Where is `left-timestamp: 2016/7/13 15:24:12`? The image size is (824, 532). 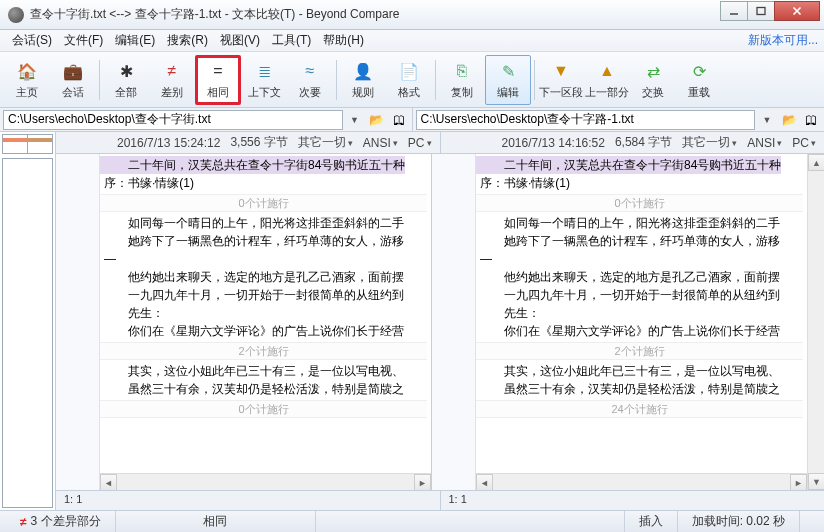
left-timestamp: 2016/7/13 15:24:12 is located at coordinates (168, 143).